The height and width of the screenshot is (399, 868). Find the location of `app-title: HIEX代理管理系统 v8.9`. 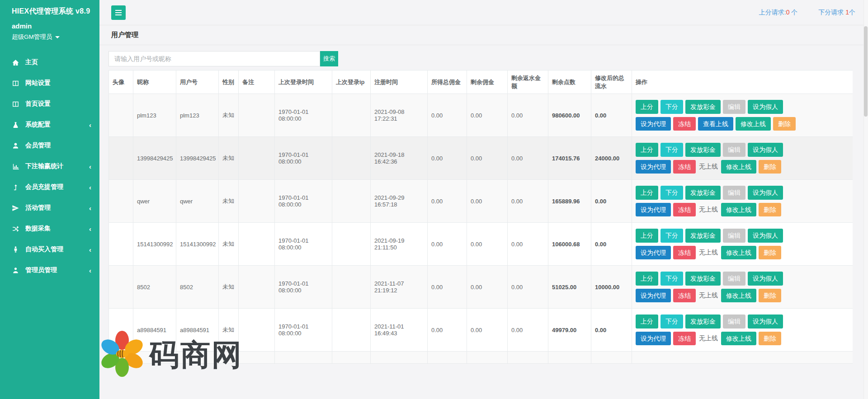

app-title: HIEX代理管理系统 v8.9 is located at coordinates (50, 8).